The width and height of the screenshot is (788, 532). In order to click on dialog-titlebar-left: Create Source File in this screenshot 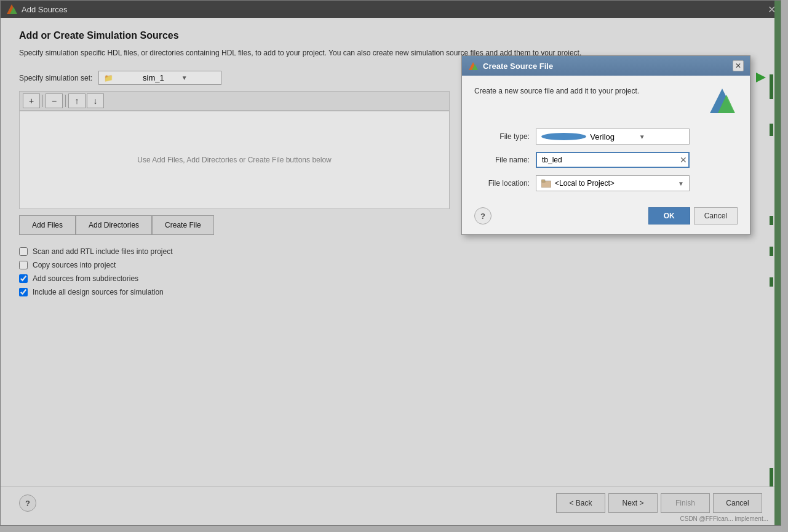, I will do `click(511, 66)`.